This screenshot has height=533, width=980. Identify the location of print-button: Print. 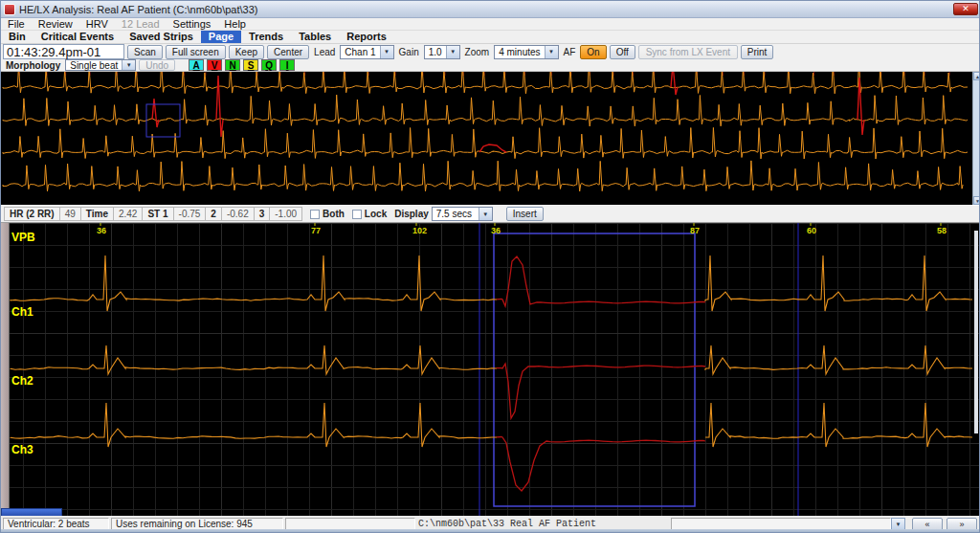
(758, 52).